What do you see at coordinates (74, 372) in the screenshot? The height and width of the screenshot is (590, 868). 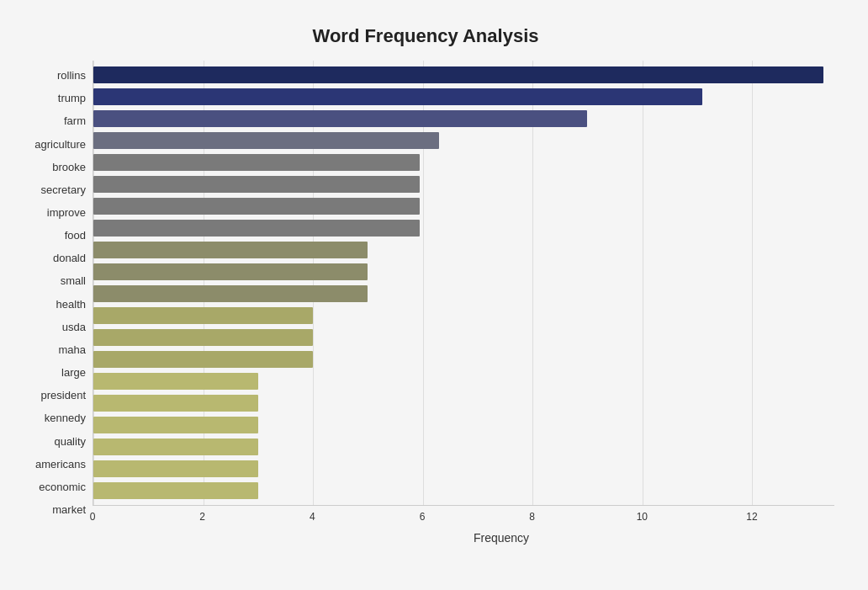 I see `y-label: large` at bounding box center [74, 372].